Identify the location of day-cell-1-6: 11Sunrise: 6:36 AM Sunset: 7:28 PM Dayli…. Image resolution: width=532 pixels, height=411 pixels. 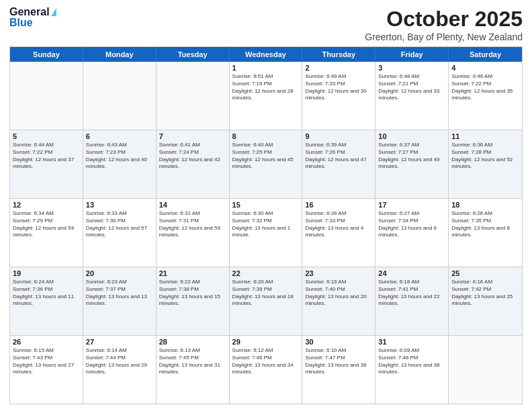
(485, 164).